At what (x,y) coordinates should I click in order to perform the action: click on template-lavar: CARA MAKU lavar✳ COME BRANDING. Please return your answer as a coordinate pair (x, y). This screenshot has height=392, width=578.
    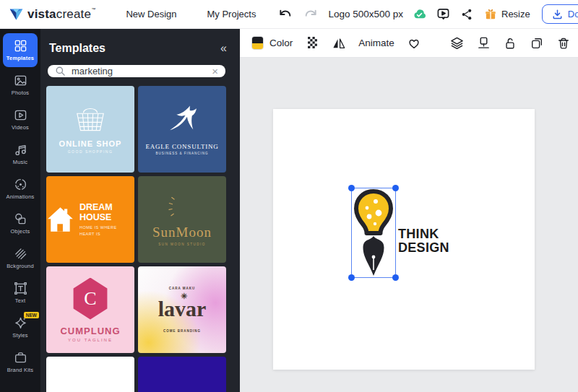
    Looking at the image, I should click on (182, 310).